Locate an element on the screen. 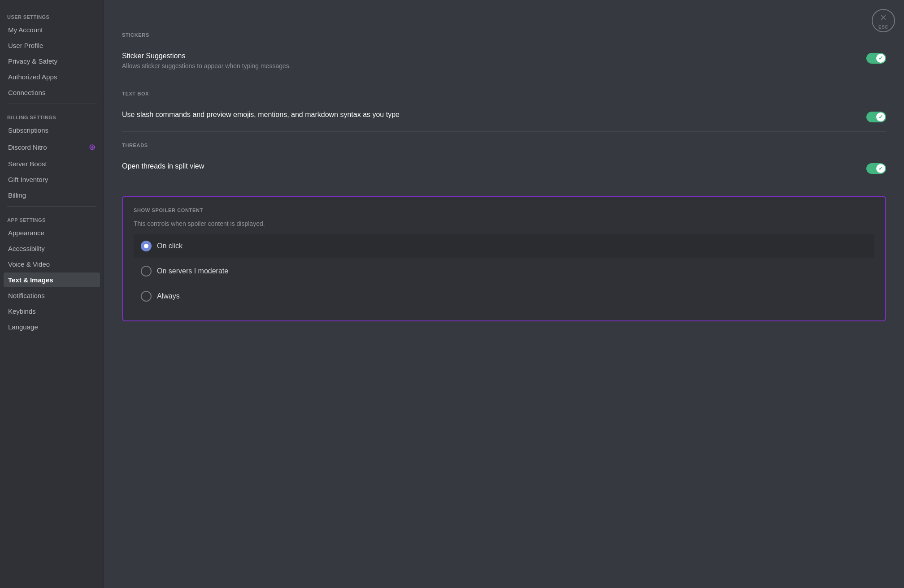  sidebar: USER SETTINGS My Account User Profile Pr… is located at coordinates (52, 294).